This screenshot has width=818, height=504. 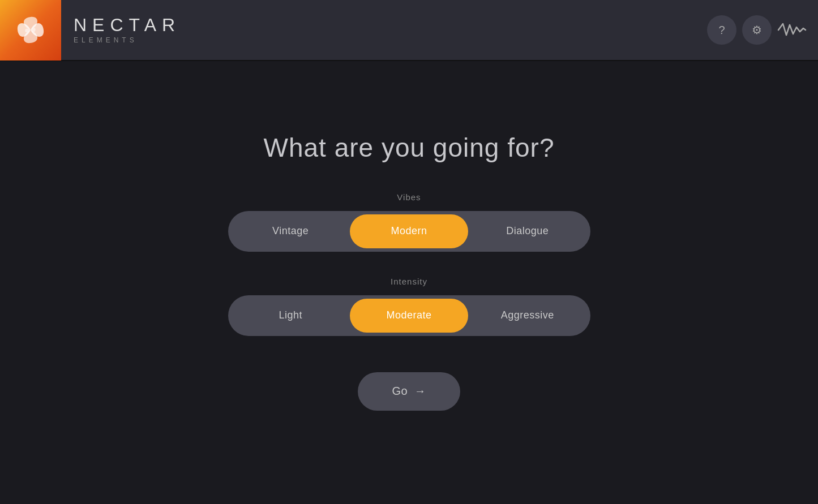 What do you see at coordinates (127, 30) in the screenshot?
I see `brand-text: NECTAR ELEMENTS` at bounding box center [127, 30].